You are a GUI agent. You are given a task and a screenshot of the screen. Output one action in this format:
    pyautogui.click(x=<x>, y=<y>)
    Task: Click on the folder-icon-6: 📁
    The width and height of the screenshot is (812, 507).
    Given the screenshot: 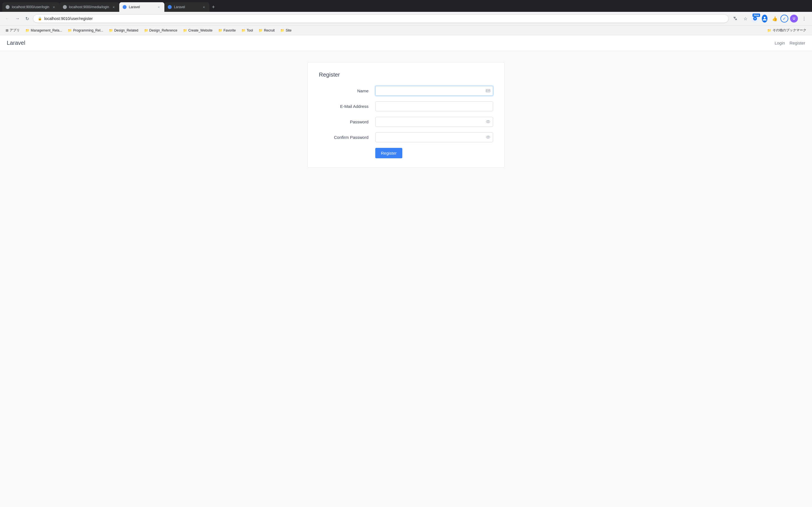 What is the action you would take?
    pyautogui.click(x=220, y=31)
    